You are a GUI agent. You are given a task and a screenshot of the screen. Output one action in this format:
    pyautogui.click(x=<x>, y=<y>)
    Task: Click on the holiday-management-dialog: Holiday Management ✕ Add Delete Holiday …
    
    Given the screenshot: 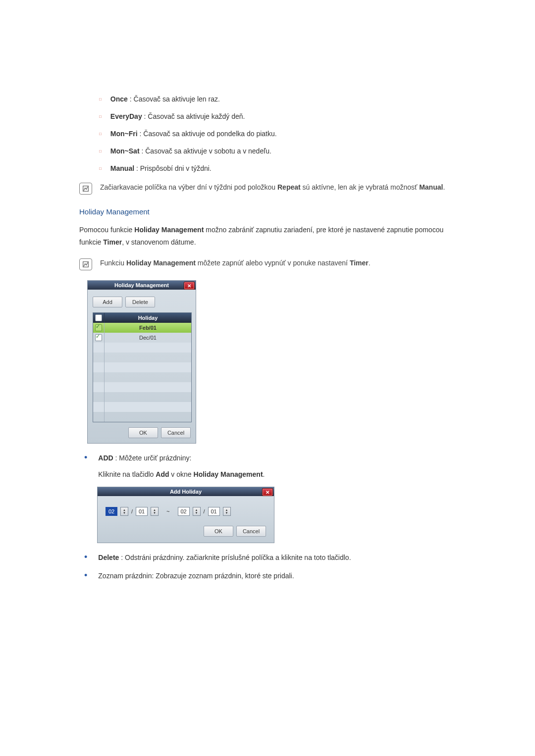 What is the action you would take?
    pyautogui.click(x=142, y=362)
    